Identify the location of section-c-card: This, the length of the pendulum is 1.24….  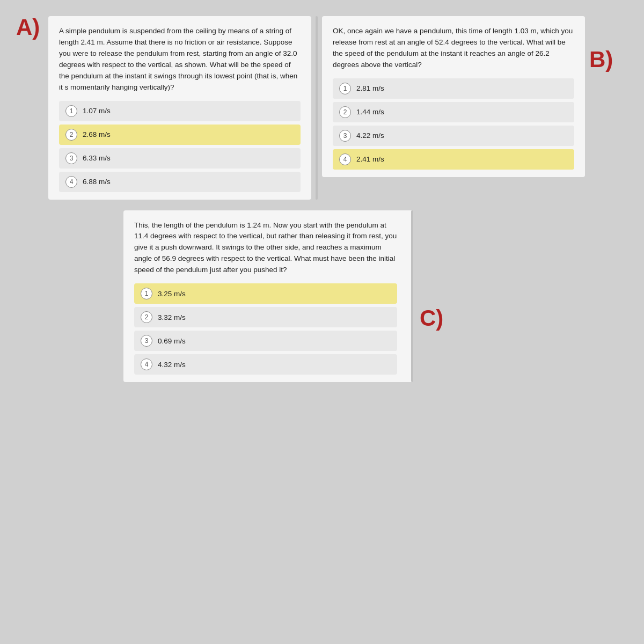
(268, 296).